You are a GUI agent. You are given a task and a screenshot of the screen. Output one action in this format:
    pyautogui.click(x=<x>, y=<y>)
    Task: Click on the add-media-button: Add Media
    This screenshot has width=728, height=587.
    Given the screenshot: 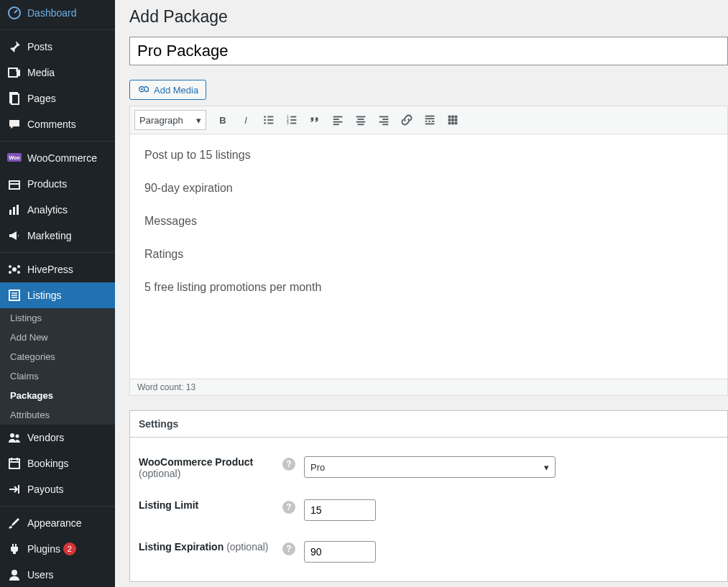 What is the action you would take?
    pyautogui.click(x=168, y=90)
    